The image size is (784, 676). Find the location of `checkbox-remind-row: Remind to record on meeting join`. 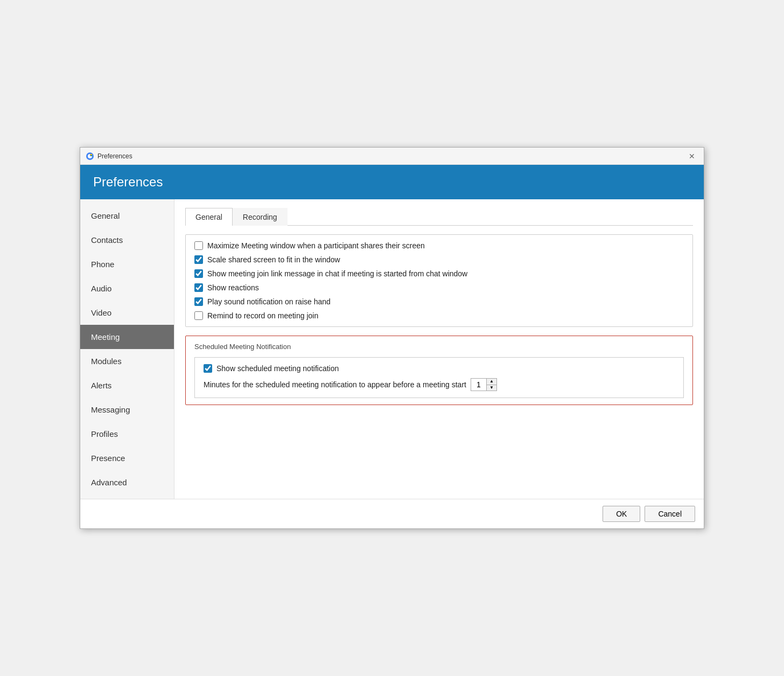

checkbox-remind-row: Remind to record on meeting join is located at coordinates (439, 316).